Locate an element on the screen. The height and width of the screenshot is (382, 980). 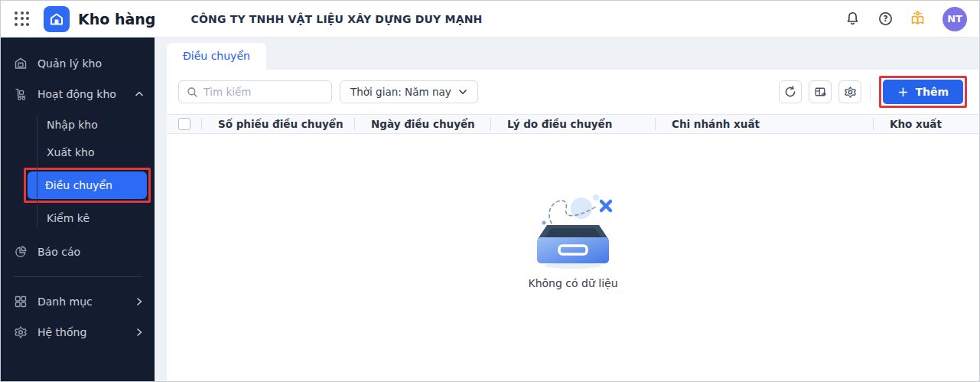
sidebar-item-label: Xuất kho is located at coordinates (70, 152).